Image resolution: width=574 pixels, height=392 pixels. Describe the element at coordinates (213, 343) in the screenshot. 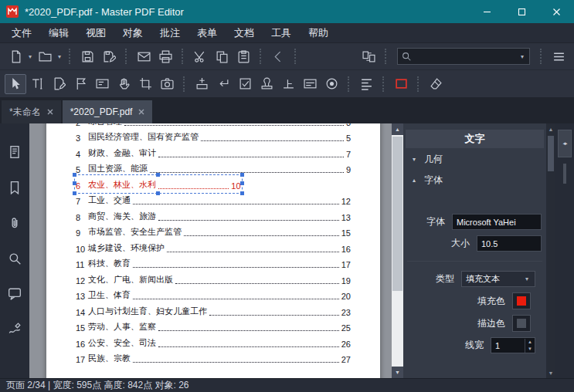

I see `toc-row: 16公安、安全、司法26` at that location.